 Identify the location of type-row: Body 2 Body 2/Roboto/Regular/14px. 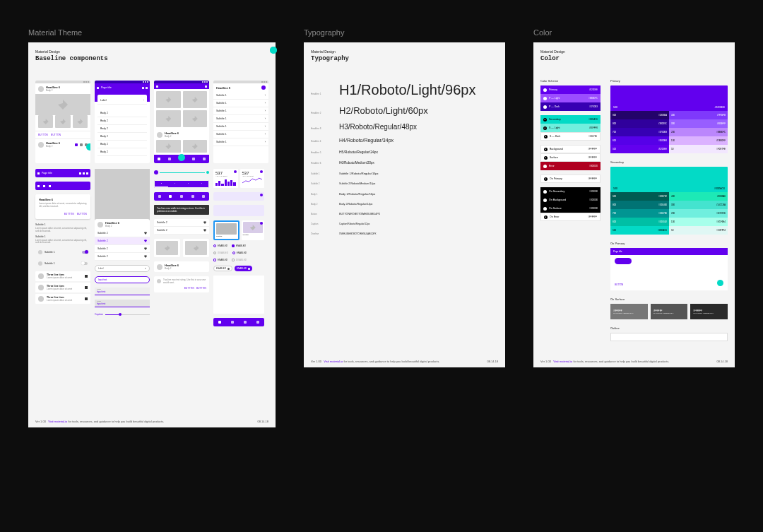
(404, 204).